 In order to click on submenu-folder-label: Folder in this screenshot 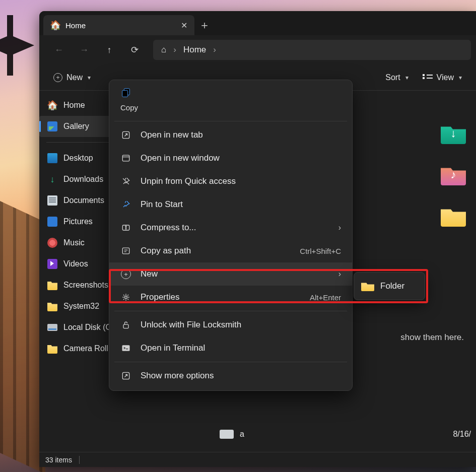, I will do `click(392, 286)`.